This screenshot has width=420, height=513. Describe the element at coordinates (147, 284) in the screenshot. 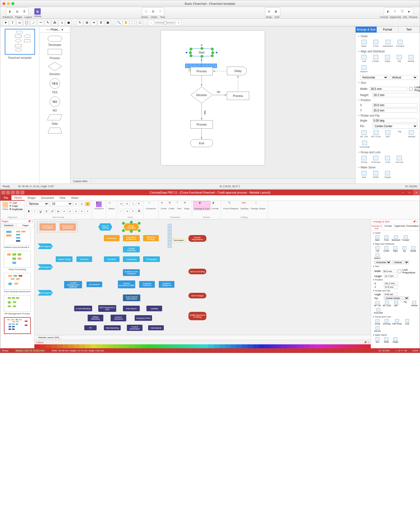

I see `box: Inventory/ Fulfilment` at that location.